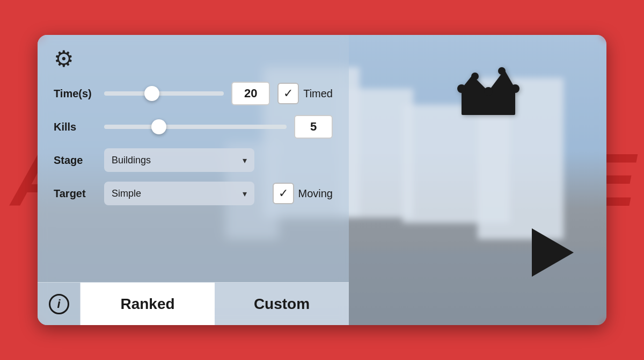  Describe the element at coordinates (75, 193) in the screenshot. I see `target-label: Target` at that location.